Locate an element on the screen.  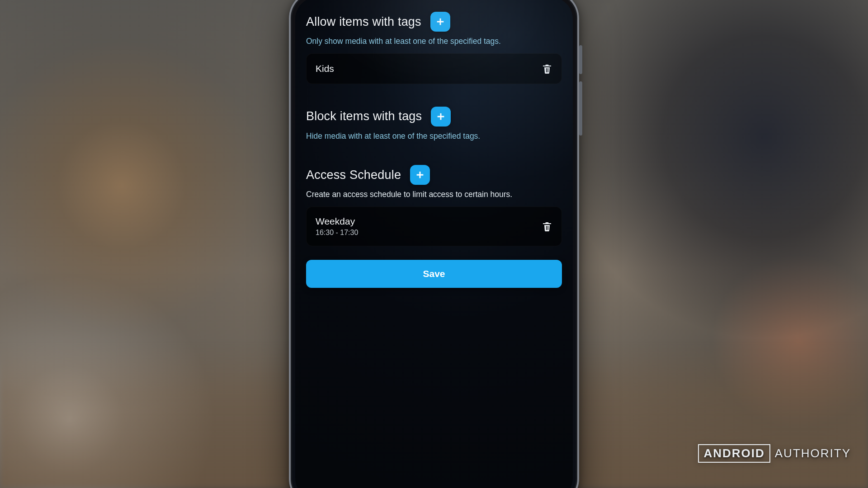
save-button: Save is located at coordinates (434, 274).